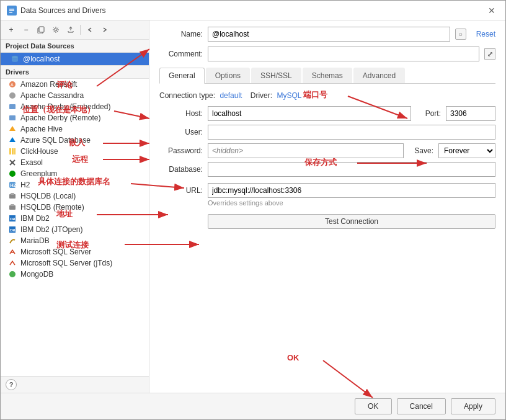 The width and height of the screenshot is (506, 420). I want to click on url-label: URL:, so click(181, 190).